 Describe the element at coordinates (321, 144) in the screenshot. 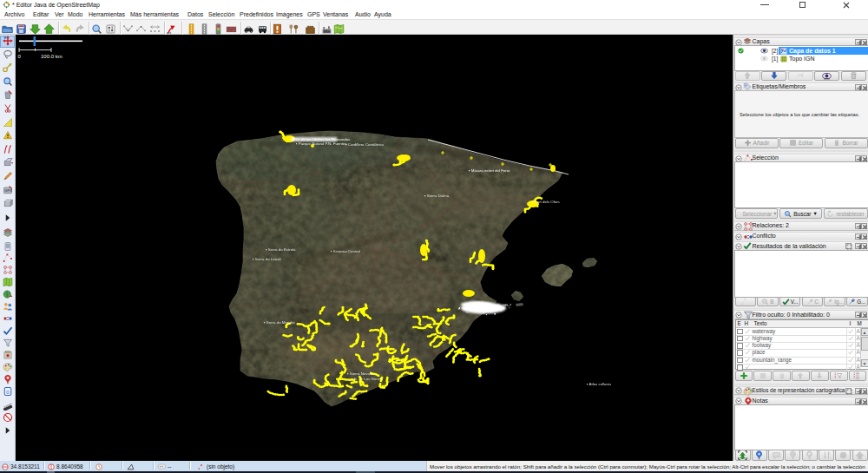

I see `svg-text: ▪ Parque Natural P.N. Fuentes` at that location.